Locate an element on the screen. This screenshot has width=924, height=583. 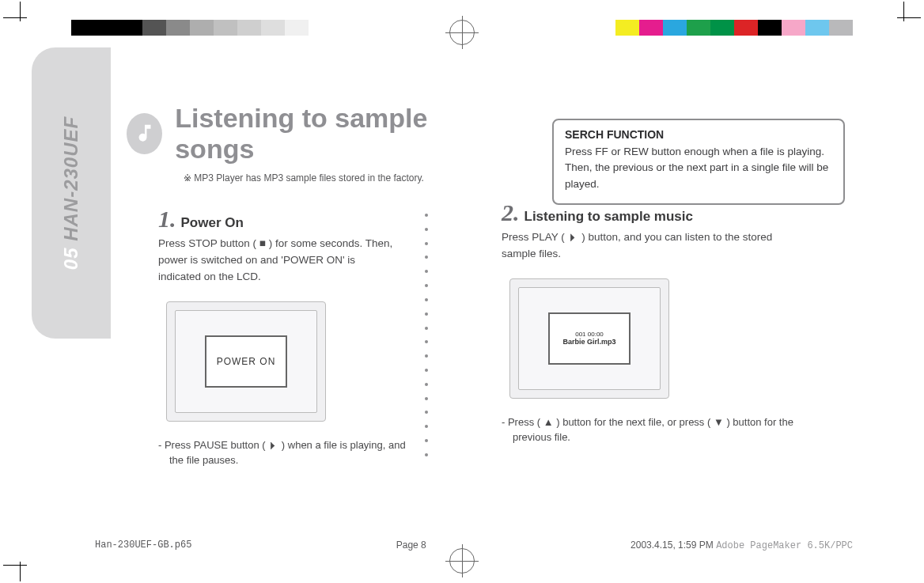
dotted-divider is located at coordinates (426, 335).